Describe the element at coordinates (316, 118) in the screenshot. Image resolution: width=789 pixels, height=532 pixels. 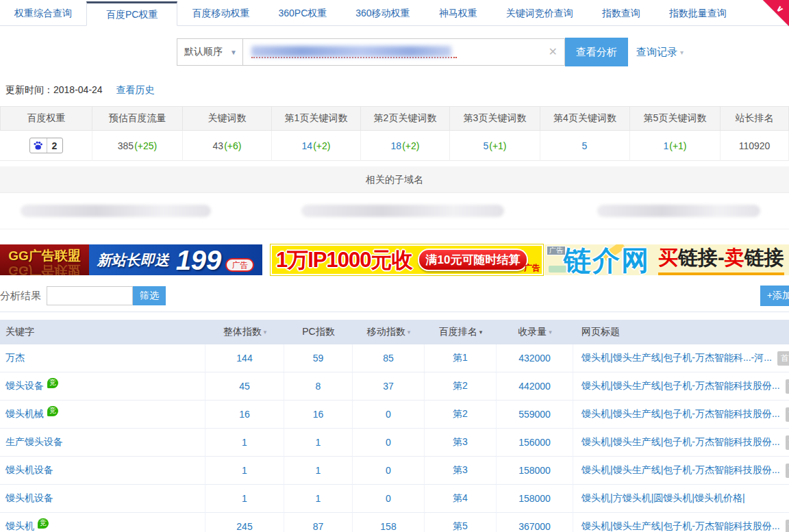
I see `stats-col-page1: 第1页关键词数` at that location.